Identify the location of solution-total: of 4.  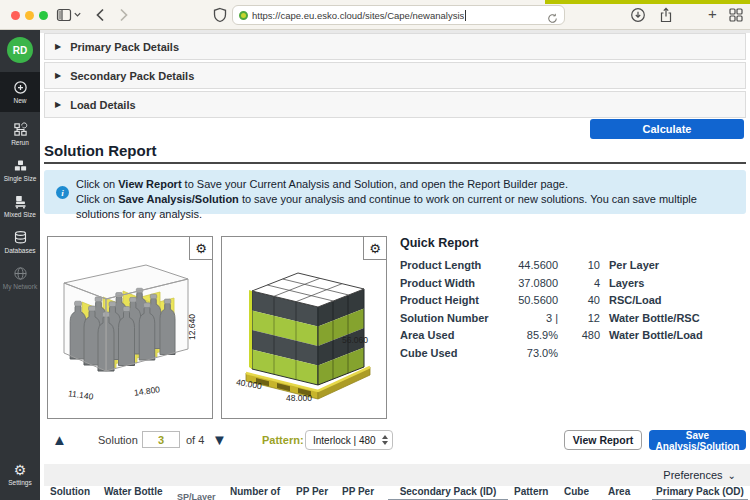
(195, 440).